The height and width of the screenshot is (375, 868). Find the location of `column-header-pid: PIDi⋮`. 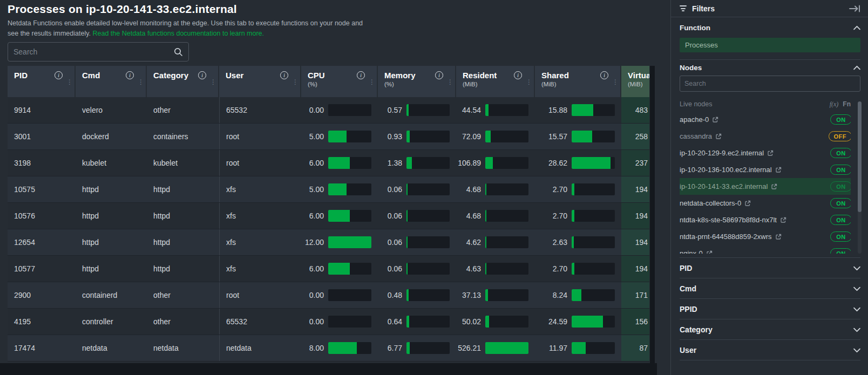

column-header-pid: PIDi⋮ is located at coordinates (42, 81).